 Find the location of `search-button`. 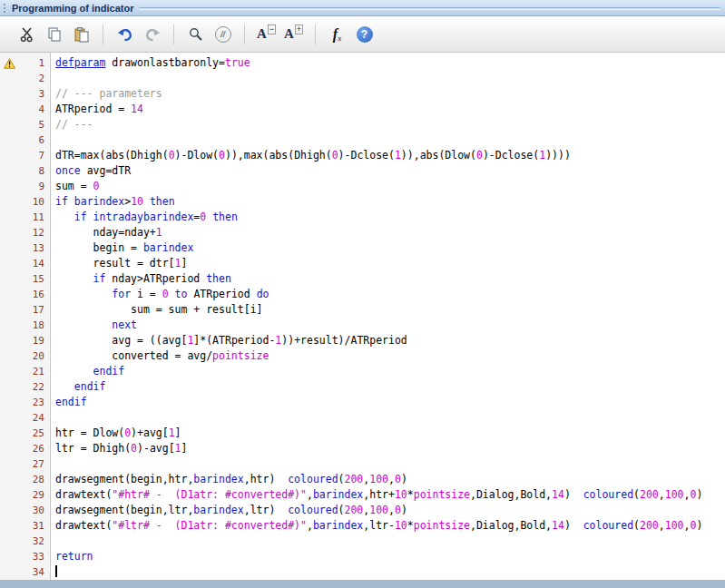

search-button is located at coordinates (196, 34).